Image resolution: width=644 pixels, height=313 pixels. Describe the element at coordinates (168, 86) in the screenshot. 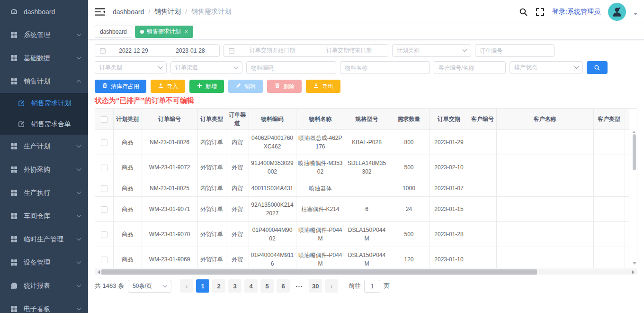

I see `toolbar-button: 导入` at that location.